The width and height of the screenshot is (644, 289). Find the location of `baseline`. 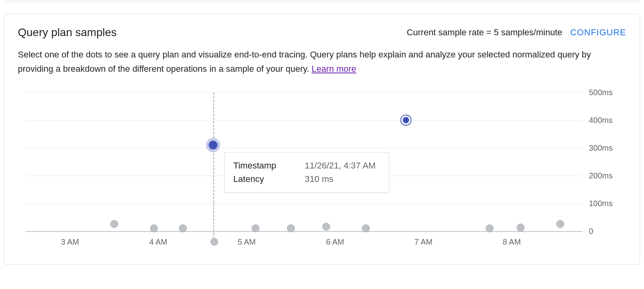

baseline is located at coordinates (304, 232).